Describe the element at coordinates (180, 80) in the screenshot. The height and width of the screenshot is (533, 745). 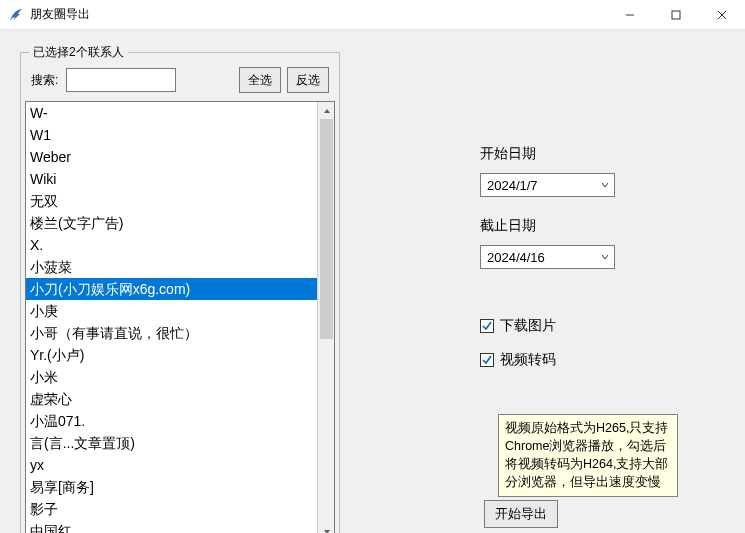
I see `search-row: 搜索: 全选 反选` at that location.